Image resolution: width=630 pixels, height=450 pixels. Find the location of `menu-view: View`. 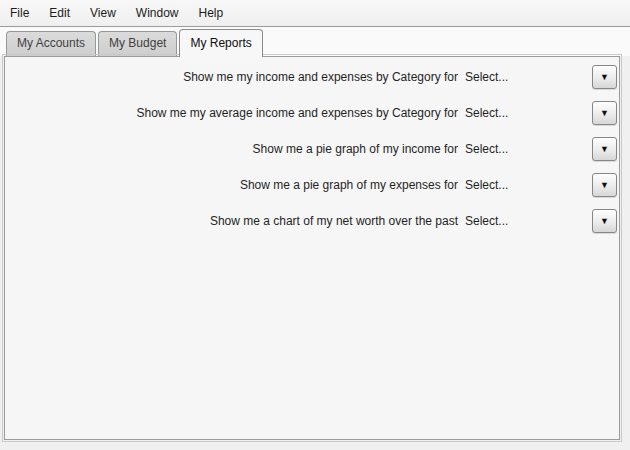

menu-view: View is located at coordinates (103, 13).